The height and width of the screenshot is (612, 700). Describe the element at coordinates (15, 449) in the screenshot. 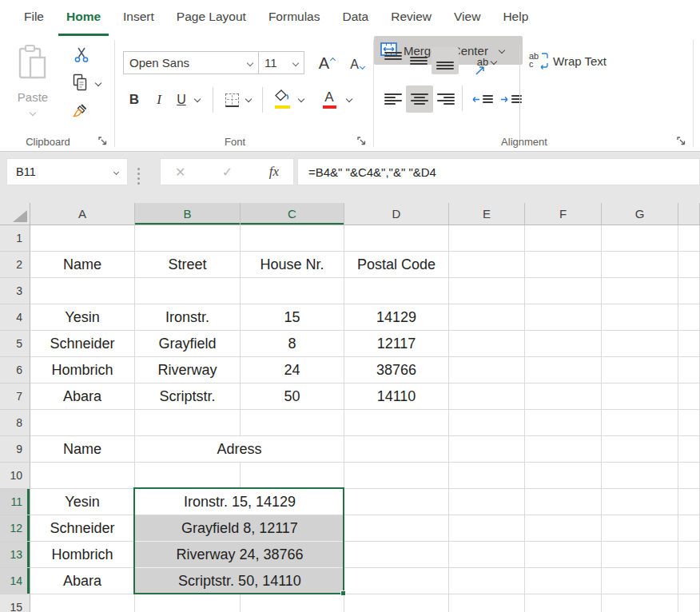

I see `row-header-9: 9` at that location.